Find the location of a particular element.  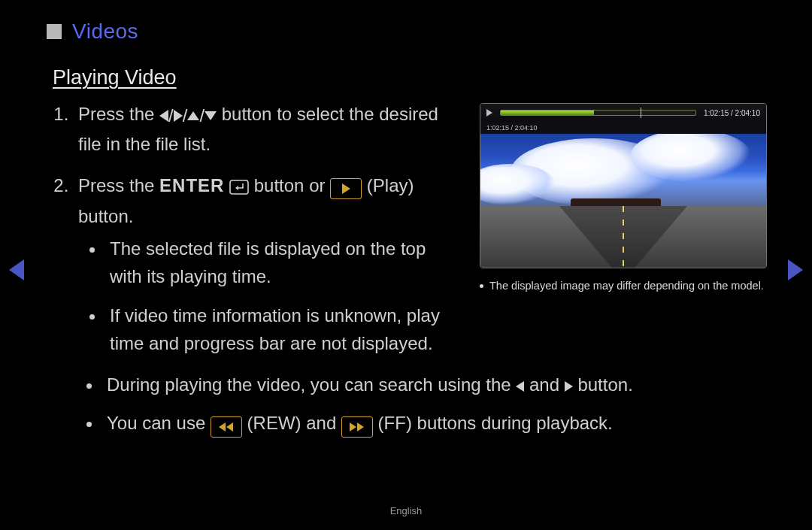

section-title: Videos is located at coordinates (105, 32).